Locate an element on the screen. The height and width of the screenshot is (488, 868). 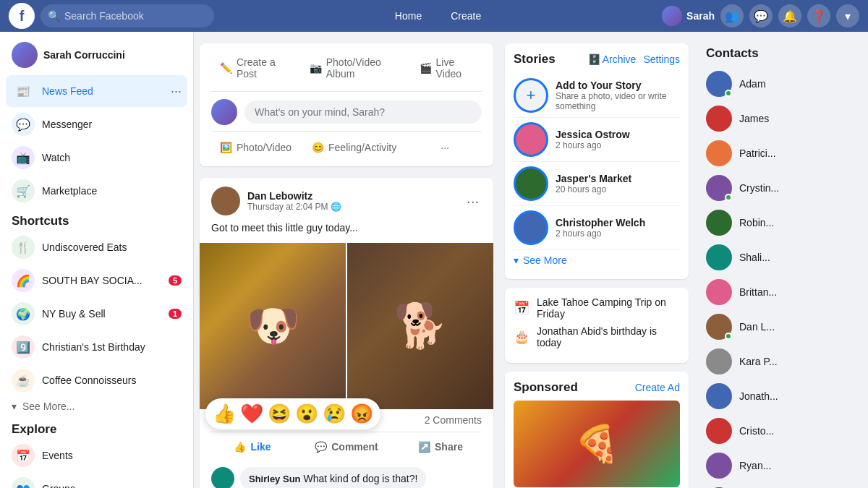
sidebar-item-watch: 📺 Watch is located at coordinates (97, 158).